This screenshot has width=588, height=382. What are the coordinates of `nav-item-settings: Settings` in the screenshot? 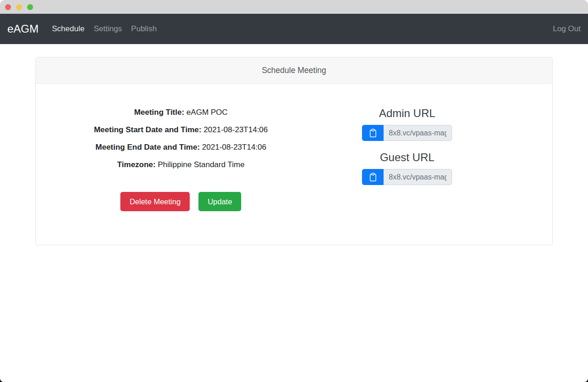 It's located at (107, 29).